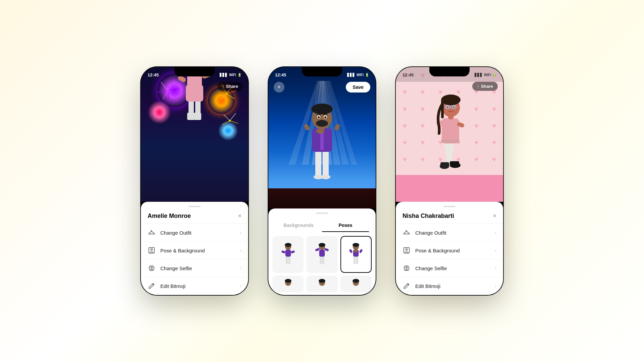 The image size is (644, 362). I want to click on share-button-3: ↑ Share, so click(485, 86).